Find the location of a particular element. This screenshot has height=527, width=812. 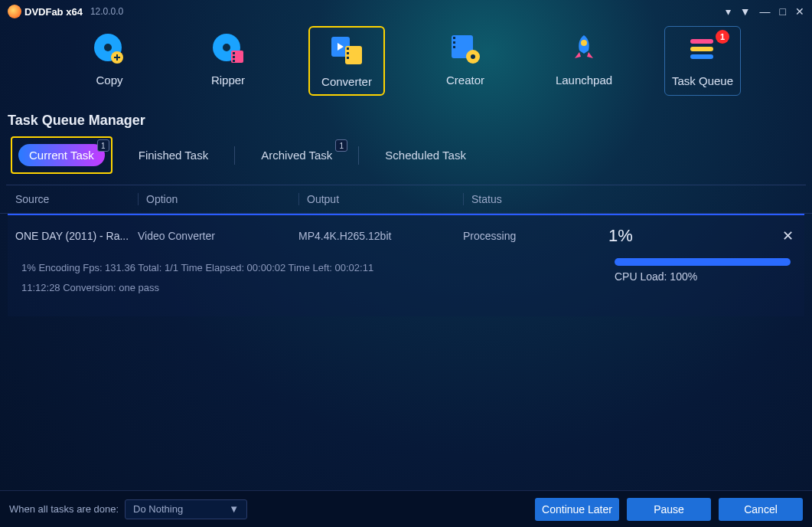

nav-label: Converter is located at coordinates (347, 81).